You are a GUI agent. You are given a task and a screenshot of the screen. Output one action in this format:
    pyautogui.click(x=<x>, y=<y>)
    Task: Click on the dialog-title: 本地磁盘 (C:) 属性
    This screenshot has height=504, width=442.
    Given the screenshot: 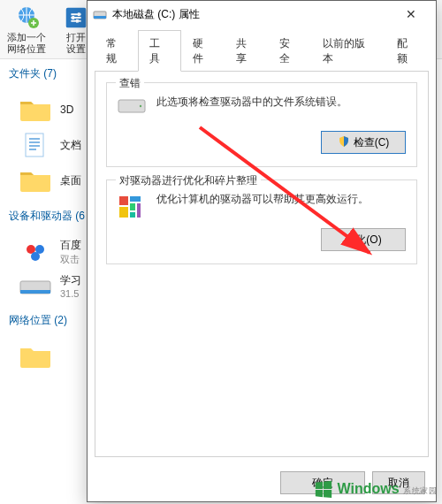 What is the action you would take?
    pyautogui.click(x=252, y=14)
    